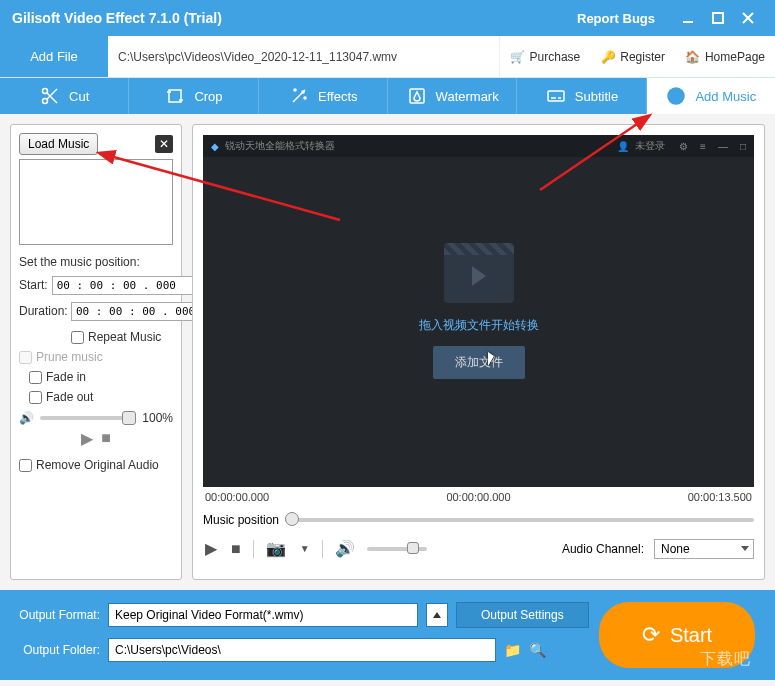 The width and height of the screenshot is (775, 686). Describe the element at coordinates (478, 146) in the screenshot. I see `inner-app-header: ◆ 锐动天地全能格式转换器 👤 未登录 ⚙ ≡ — □` at that location.